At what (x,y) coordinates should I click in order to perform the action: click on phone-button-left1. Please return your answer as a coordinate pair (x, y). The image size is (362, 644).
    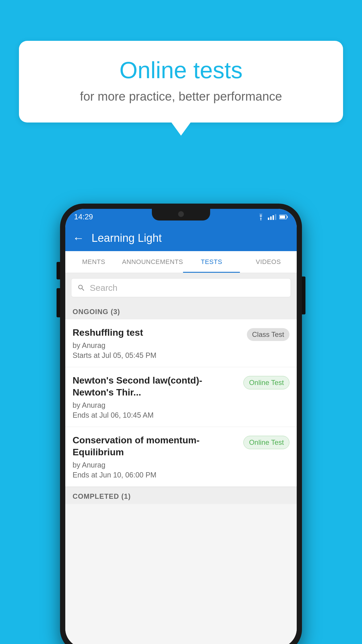
    Looking at the image, I should click on (58, 271).